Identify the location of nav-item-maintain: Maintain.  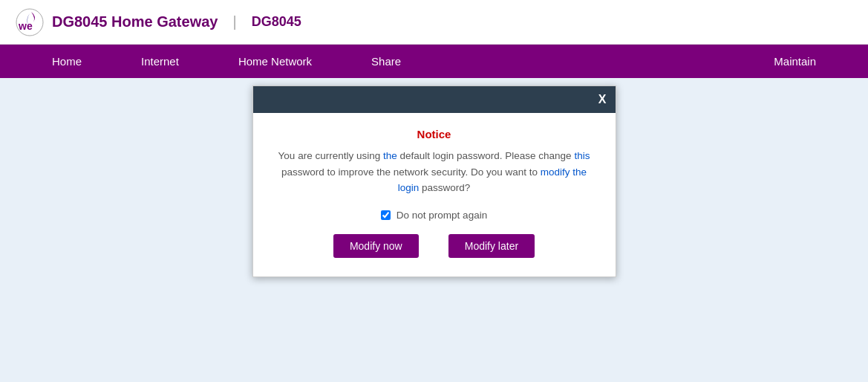
(794, 61).